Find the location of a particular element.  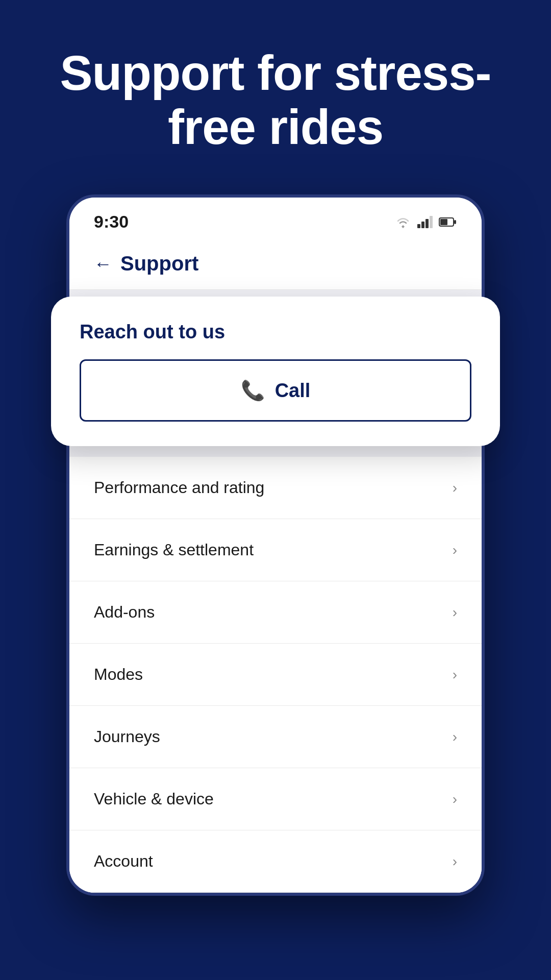

wifi-icon is located at coordinates (403, 222).